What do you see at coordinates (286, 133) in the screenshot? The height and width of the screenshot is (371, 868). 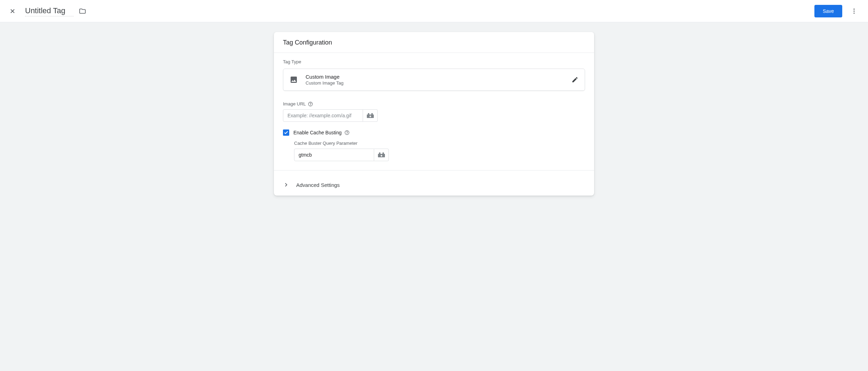 I see `cache-busting-checkbox` at bounding box center [286, 133].